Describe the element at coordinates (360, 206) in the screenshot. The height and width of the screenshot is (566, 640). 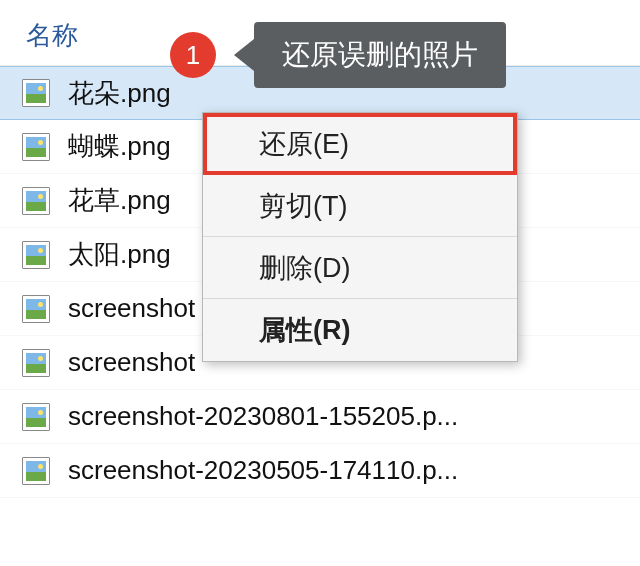
I see `menu-item-cut: 剪切(T)` at that location.